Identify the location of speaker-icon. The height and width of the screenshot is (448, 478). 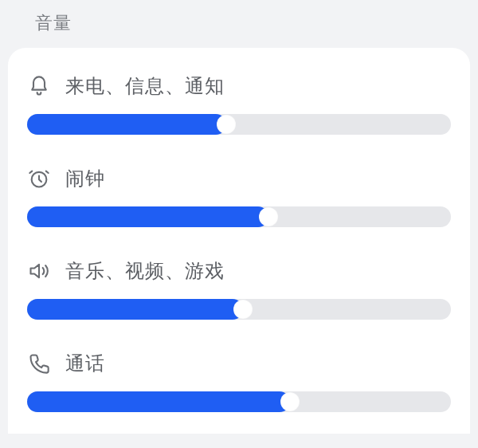
(39, 271).